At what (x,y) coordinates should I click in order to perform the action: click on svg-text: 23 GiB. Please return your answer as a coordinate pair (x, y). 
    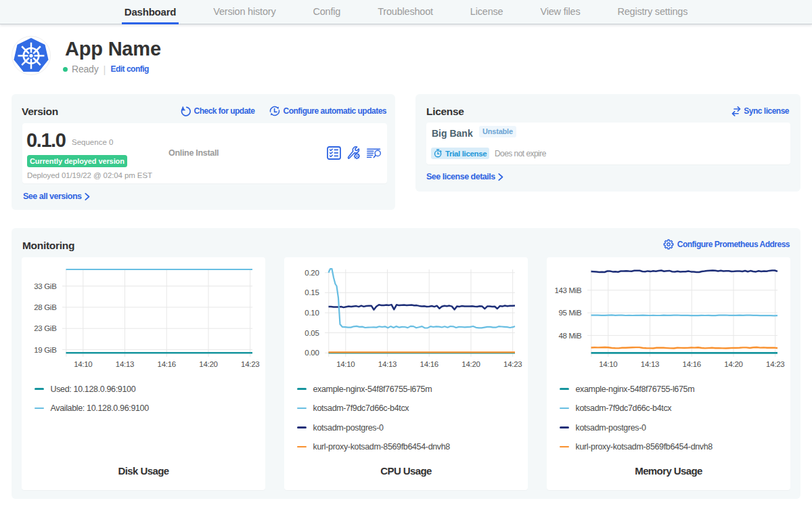
    Looking at the image, I should click on (45, 328).